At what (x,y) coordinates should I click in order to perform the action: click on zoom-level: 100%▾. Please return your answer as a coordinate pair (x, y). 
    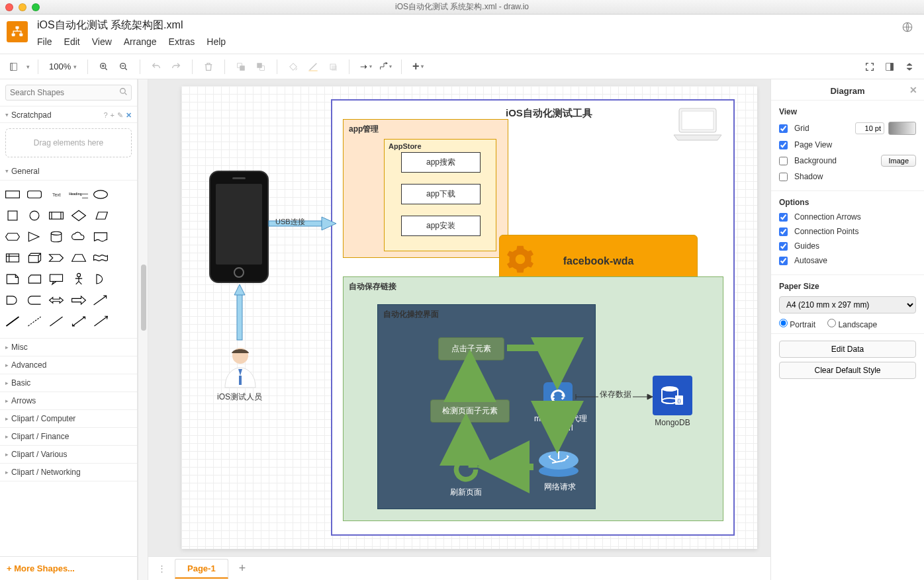
    Looking at the image, I should click on (63, 66).